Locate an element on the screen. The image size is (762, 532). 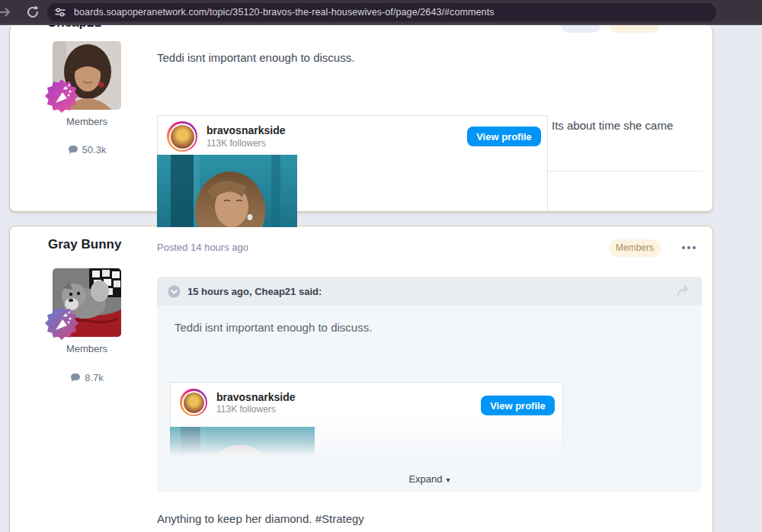
author-name: Gray Bunny is located at coordinates (85, 245).